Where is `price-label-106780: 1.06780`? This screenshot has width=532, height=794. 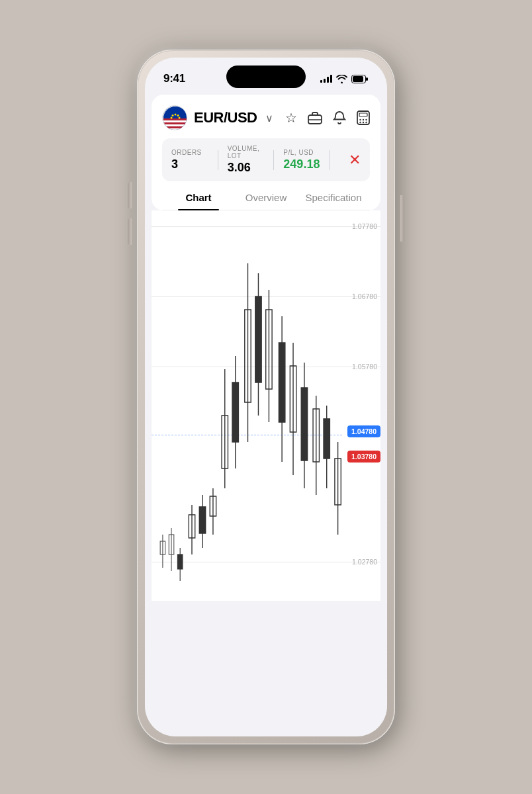 price-label-106780: 1.06780 is located at coordinates (365, 296).